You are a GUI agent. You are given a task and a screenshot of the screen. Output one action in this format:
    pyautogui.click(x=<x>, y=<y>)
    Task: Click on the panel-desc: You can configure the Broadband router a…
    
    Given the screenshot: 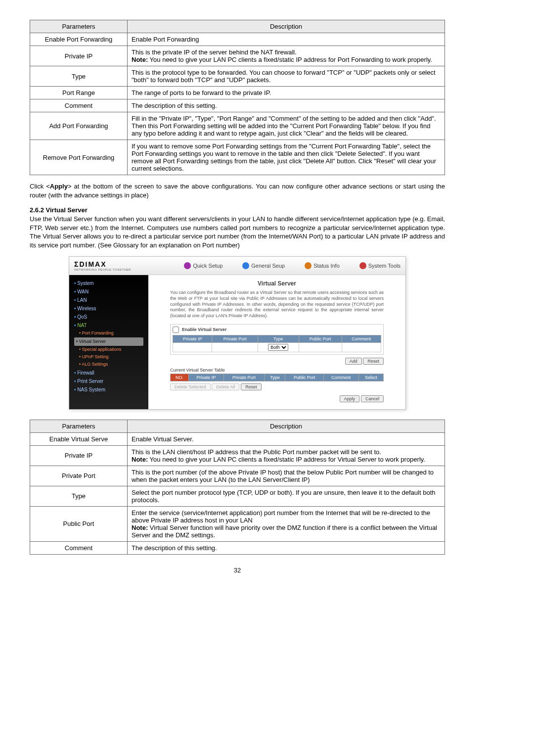 What is the action you would take?
    pyautogui.click(x=277, y=304)
    